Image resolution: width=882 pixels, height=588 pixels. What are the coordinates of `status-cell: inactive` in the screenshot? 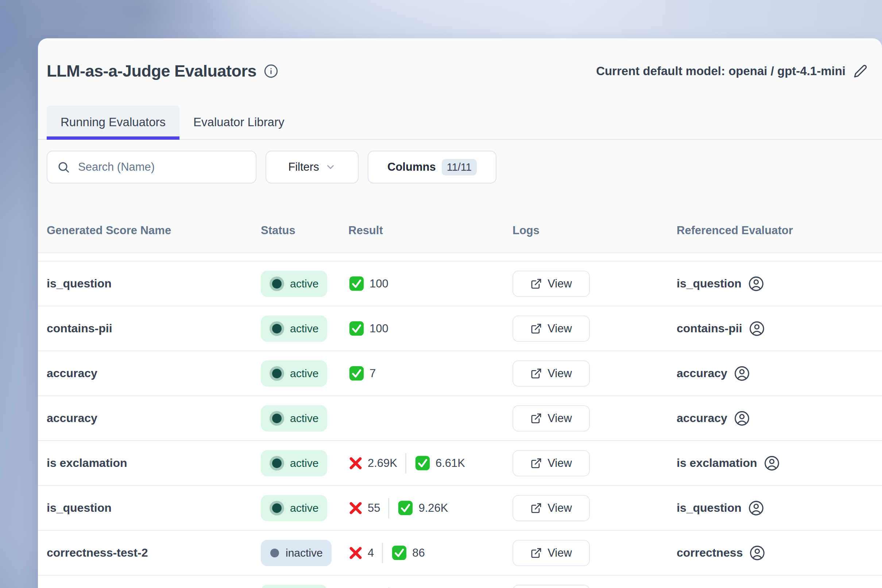 It's located at (304, 553).